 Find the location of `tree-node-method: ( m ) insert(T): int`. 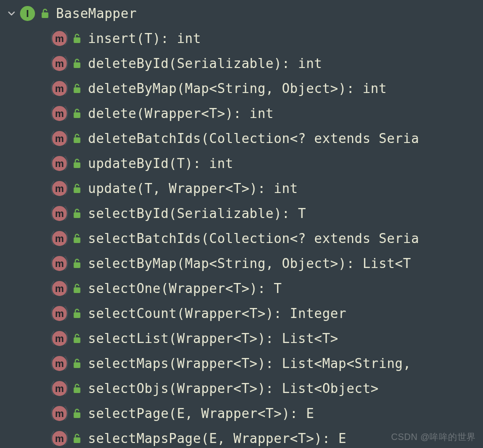

tree-node-method: ( m ) insert(T): int is located at coordinates (242, 38).